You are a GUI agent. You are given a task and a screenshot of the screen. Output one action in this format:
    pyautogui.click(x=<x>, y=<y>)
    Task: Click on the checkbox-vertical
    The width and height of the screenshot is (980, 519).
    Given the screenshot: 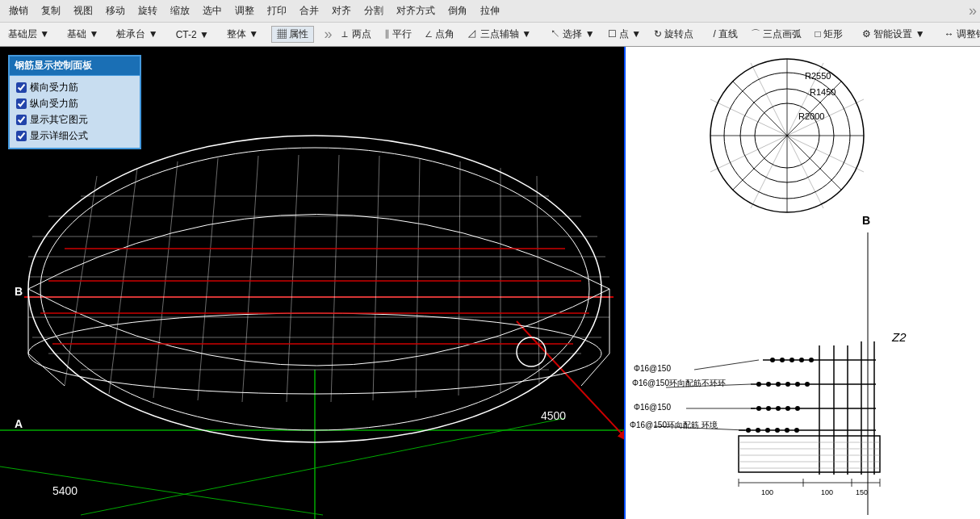 What is the action you would take?
    pyautogui.click(x=21, y=103)
    